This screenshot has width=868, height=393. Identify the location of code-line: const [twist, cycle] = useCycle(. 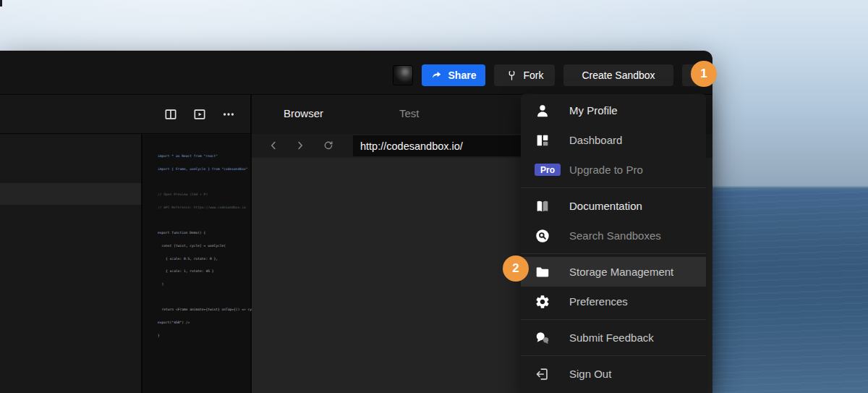
(211, 246).